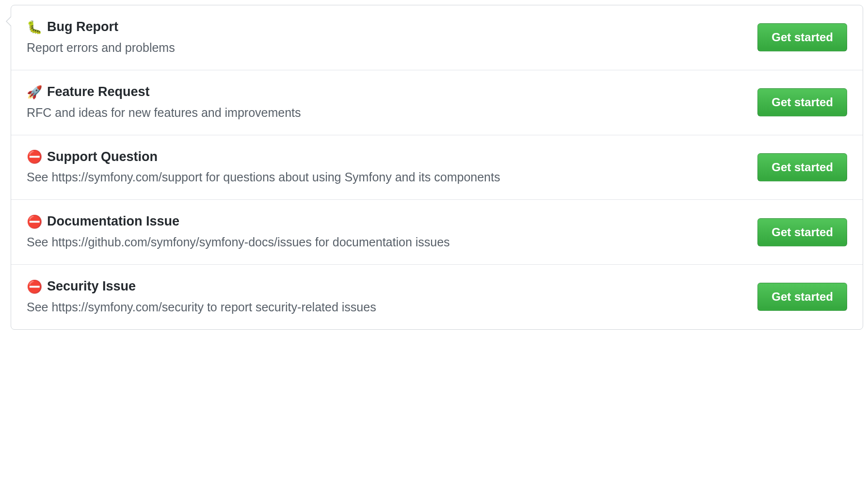 Image resolution: width=868 pixels, height=484 pixels. Describe the element at coordinates (388, 307) in the screenshot. I see `template-description: See https://symfony.com/security to repo…` at that location.